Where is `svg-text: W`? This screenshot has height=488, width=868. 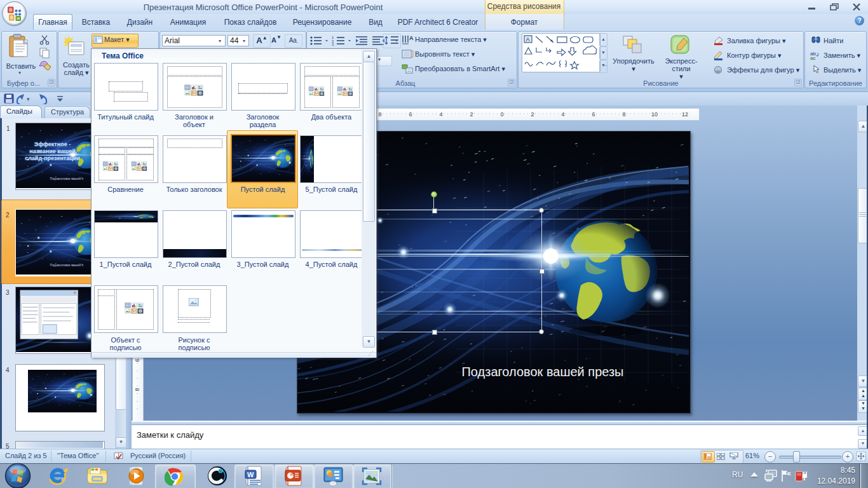
svg-text: W is located at coordinates (250, 475).